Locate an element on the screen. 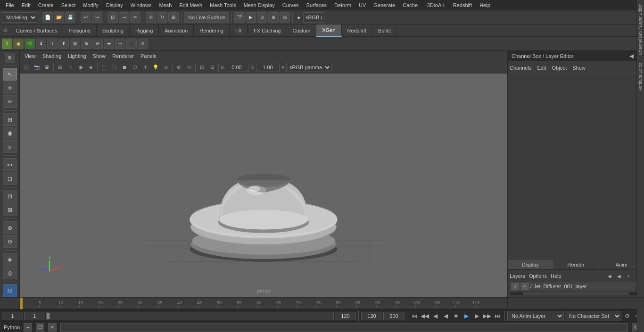 Image resolution: width=644 pixels, height=332 pixels. close-window: ✕ is located at coordinates (52, 327).